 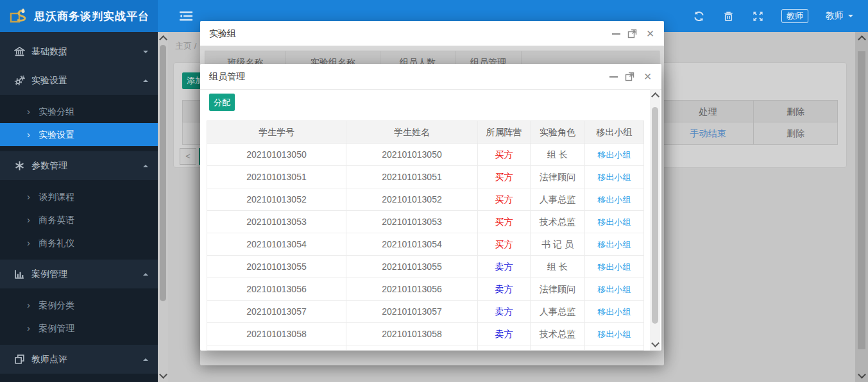 What do you see at coordinates (79, 112) in the screenshot?
I see `sidebar-subitem-experiment-grouping: 实验分组` at bounding box center [79, 112].